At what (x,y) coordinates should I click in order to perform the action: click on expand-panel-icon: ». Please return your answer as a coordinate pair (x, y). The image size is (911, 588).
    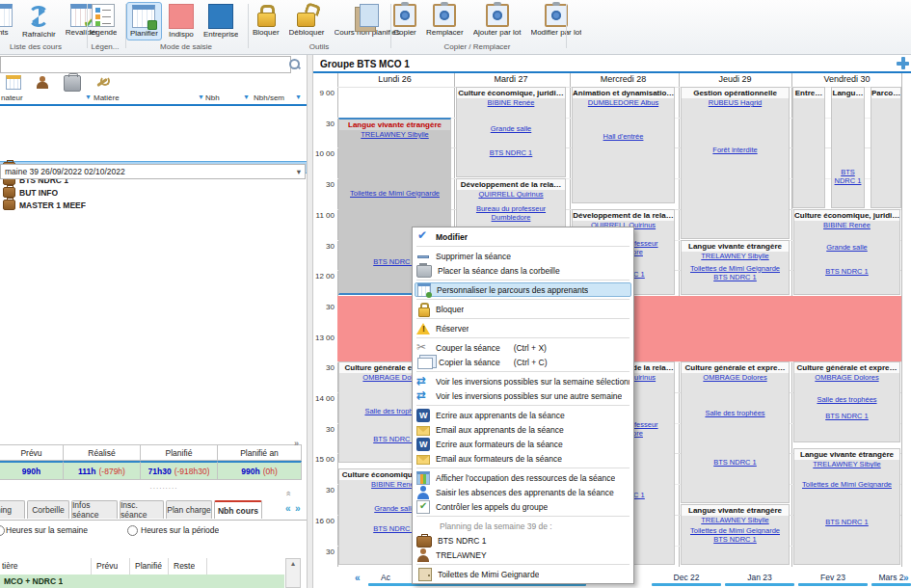
    Looking at the image, I should click on (297, 443).